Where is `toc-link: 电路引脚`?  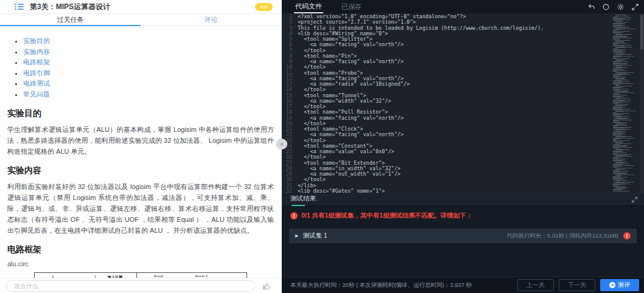
toc-link: 电路引脚 is located at coordinates (37, 73).